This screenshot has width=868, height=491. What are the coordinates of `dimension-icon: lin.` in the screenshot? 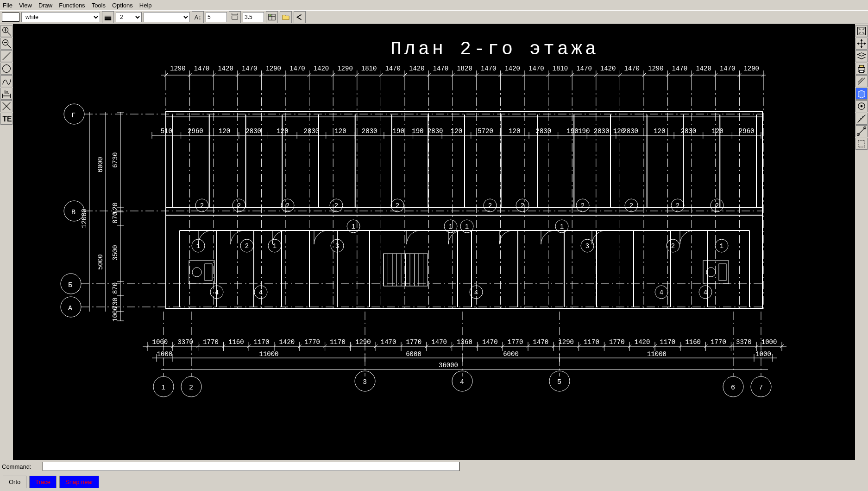 It's located at (6, 94).